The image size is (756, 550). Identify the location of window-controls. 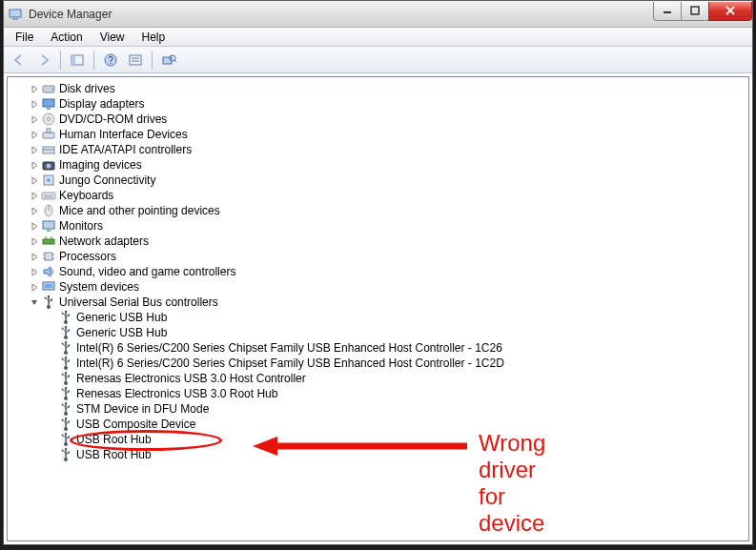
(704, 11).